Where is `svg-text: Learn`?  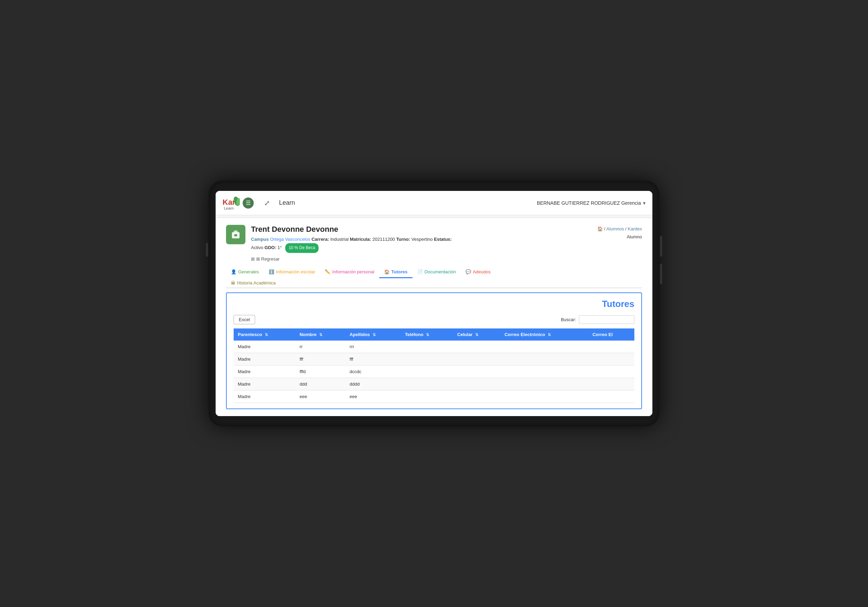 svg-text: Learn is located at coordinates (229, 208).